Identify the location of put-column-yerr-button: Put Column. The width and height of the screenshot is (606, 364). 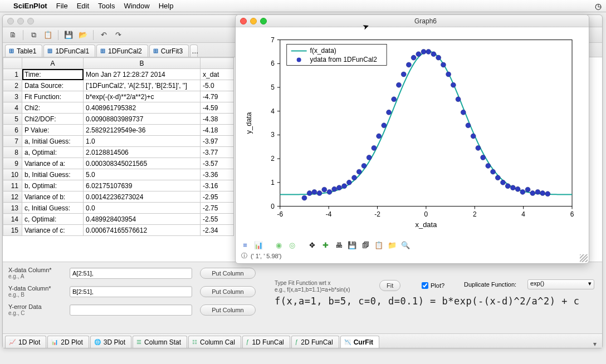
(228, 310).